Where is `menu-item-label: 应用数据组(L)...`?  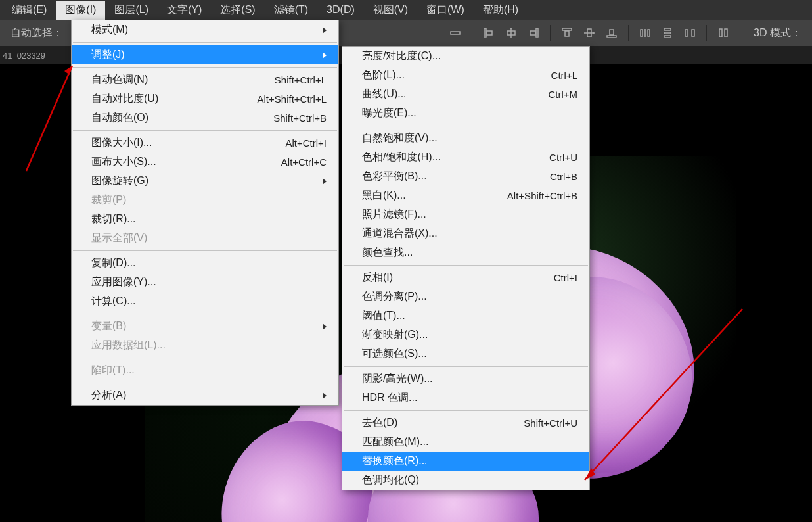 menu-item-label: 应用数据组(L)... is located at coordinates (129, 346).